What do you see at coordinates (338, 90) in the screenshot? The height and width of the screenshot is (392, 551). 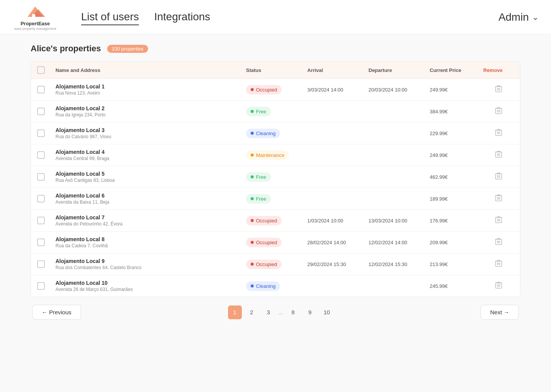 I see `row-arrival: 3/03/2024 14:00` at bounding box center [338, 90].